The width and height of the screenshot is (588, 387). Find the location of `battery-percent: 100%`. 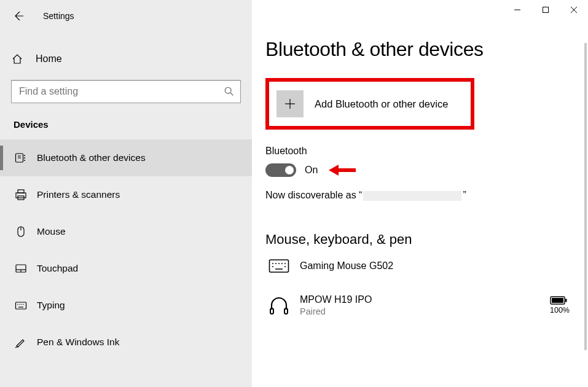

battery-percent: 100% is located at coordinates (560, 310).